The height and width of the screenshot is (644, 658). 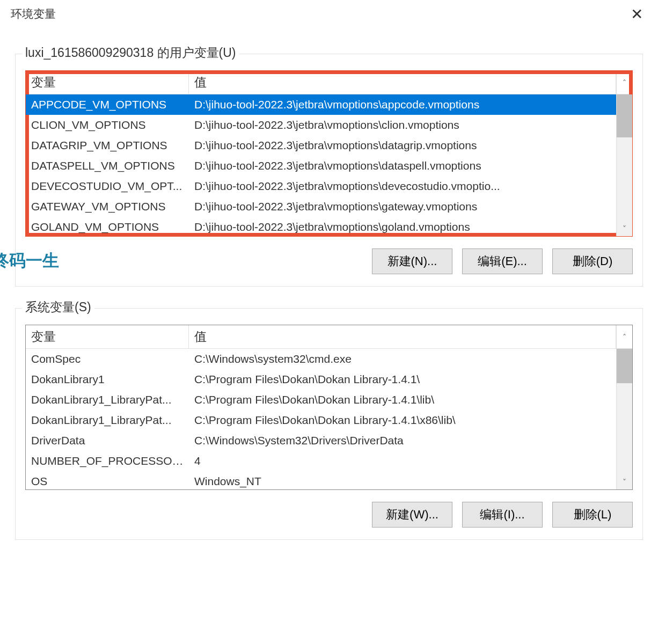 I want to click on cell-value: D:\jihuo-tool-2022.3\jetbra\vmoptions\cl…, so click(x=411, y=125).